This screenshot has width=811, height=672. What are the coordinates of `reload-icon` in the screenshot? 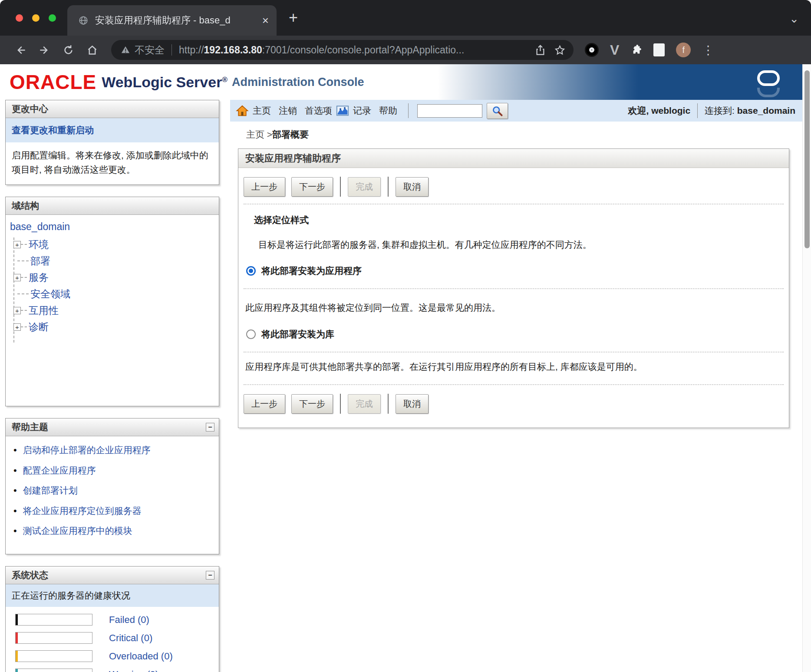 It's located at (69, 50).